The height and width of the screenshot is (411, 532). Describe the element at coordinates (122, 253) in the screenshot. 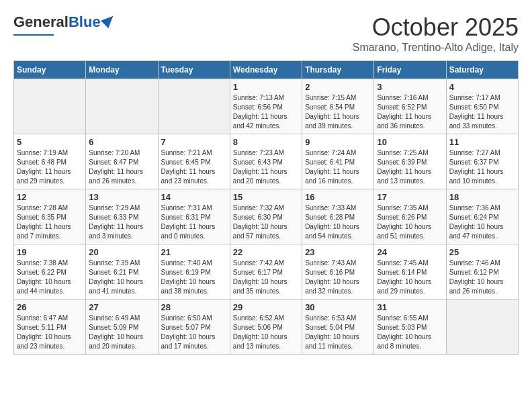

I see `day-number: 20` at that location.